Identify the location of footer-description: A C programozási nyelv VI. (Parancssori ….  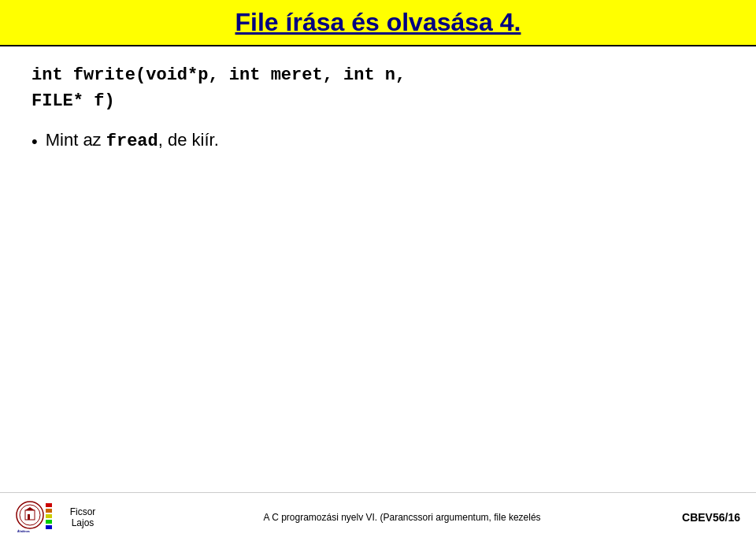
(402, 517).